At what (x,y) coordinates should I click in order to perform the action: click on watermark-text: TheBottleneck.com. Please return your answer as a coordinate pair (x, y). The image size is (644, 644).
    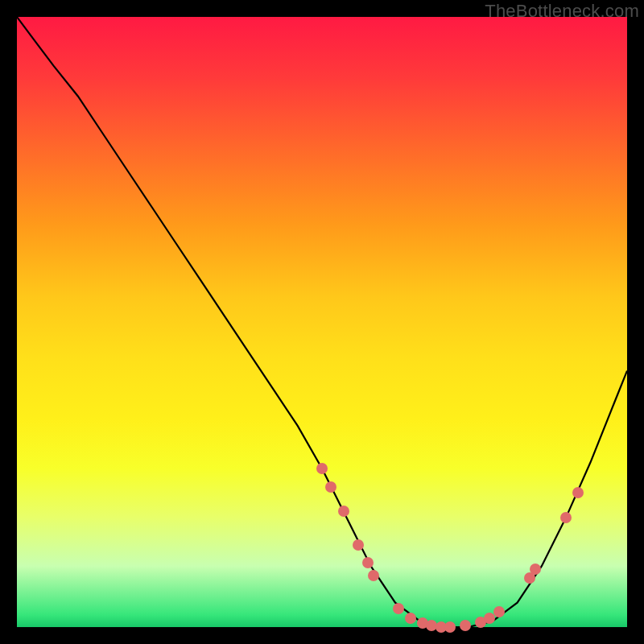
    Looking at the image, I should click on (562, 11).